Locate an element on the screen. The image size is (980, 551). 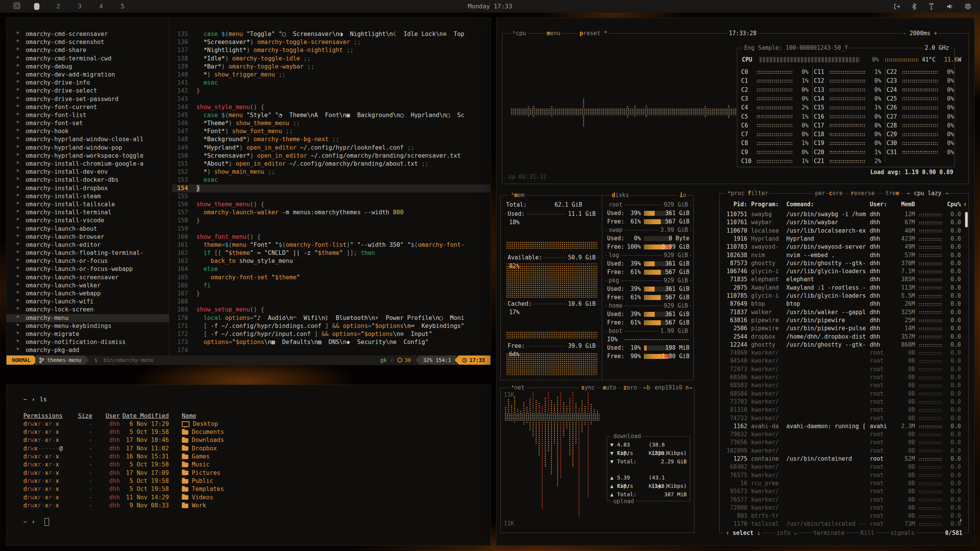
code-line: 146 *Theme*) show_theme_menu ;; is located at coordinates (331, 123).